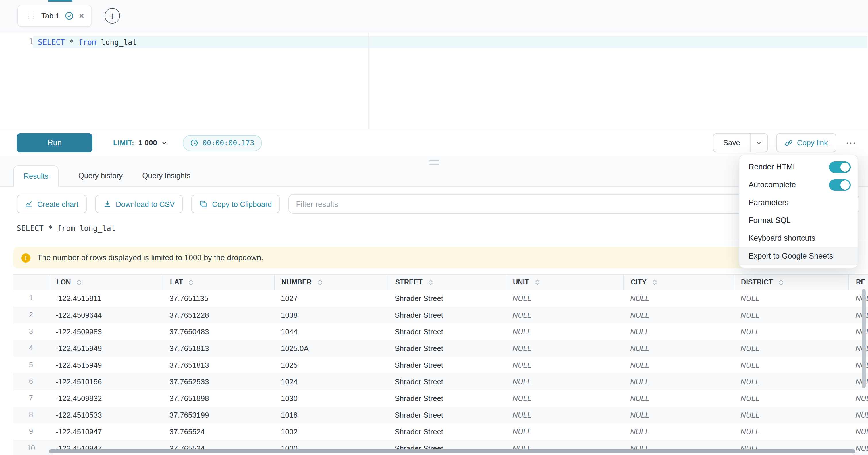 The width and height of the screenshot is (868, 455). Describe the element at coordinates (236, 204) in the screenshot. I see `copy-clipboard-button: Copy to Clipboard` at that location.